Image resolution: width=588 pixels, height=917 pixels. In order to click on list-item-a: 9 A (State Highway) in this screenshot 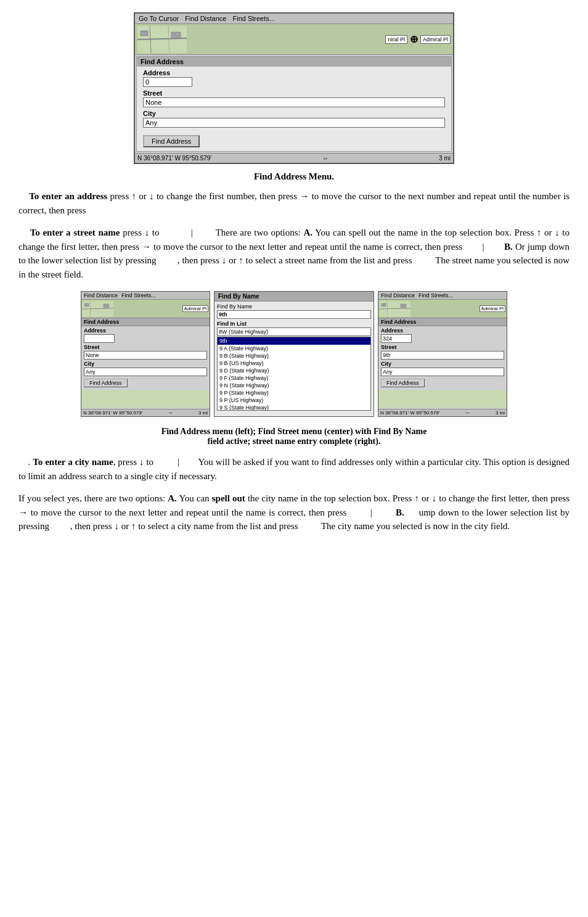, I will do `click(294, 348)`.